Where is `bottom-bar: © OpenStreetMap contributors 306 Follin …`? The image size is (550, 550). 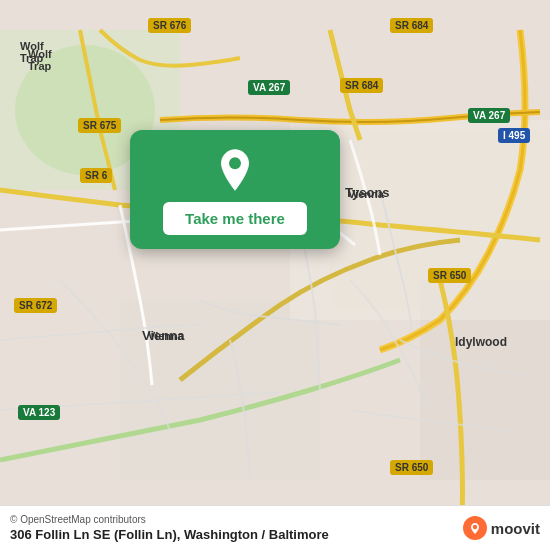
bottom-bar: © OpenStreetMap contributors 306 Follin … is located at coordinates (275, 528).